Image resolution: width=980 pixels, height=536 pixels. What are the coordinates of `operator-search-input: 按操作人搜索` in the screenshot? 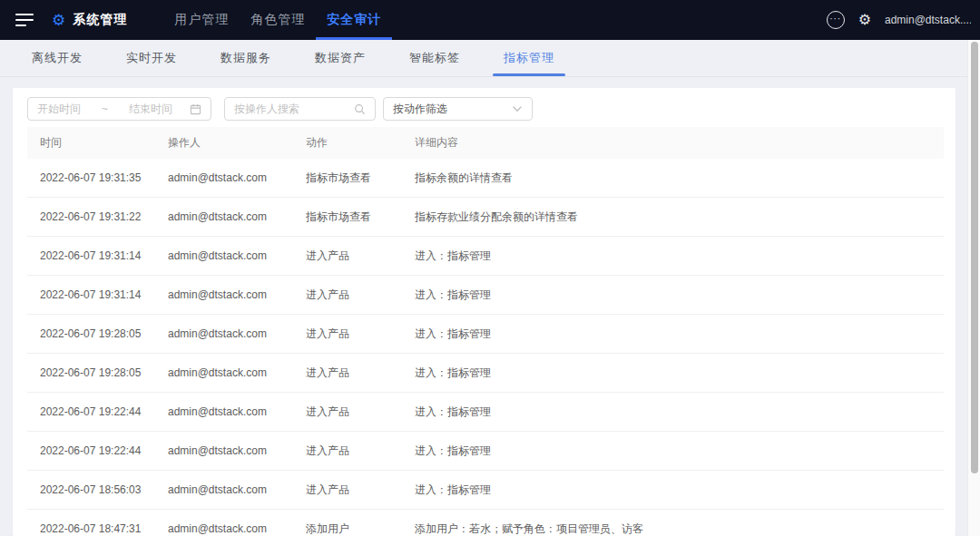 It's located at (299, 109).